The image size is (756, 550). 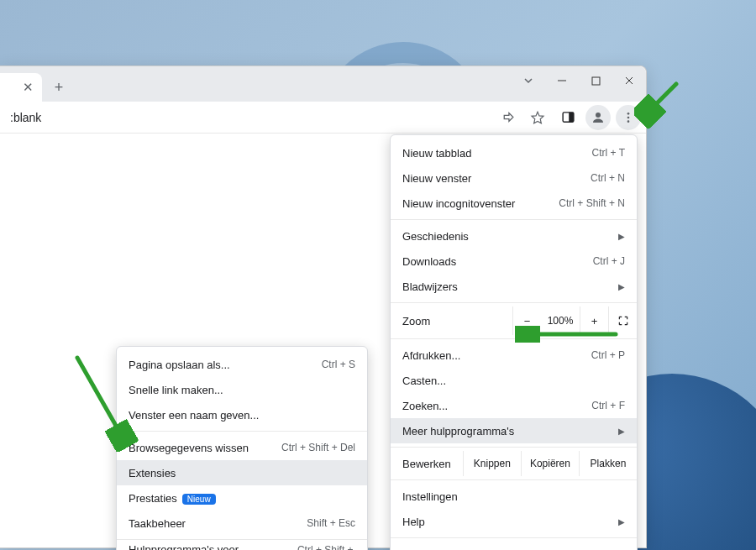 What do you see at coordinates (514, 521) in the screenshot?
I see `menu-help: Help▶` at bounding box center [514, 521].